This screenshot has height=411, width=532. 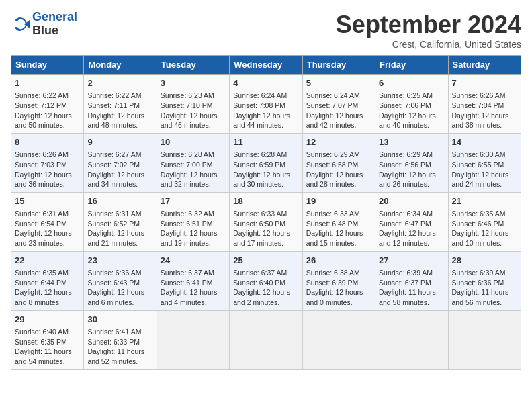 I want to click on day-info: and 6 minutes., so click(x=120, y=302).